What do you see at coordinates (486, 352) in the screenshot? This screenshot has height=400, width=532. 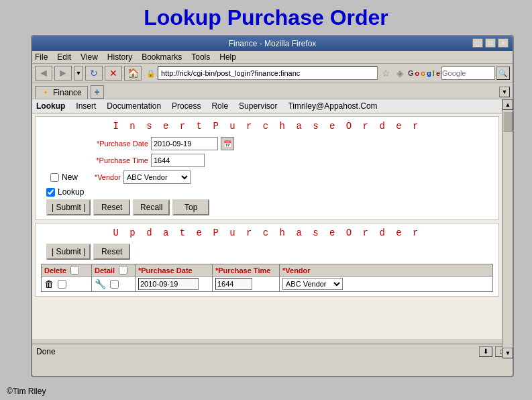 I see `status-icon-download: ⬇` at bounding box center [486, 352].